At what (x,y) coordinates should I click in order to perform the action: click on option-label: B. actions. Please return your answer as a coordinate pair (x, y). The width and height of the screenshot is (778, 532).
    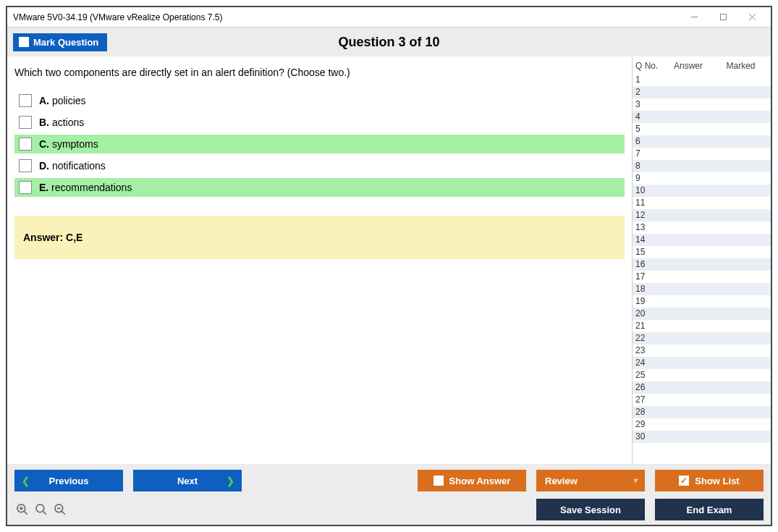
    Looking at the image, I should click on (62, 122).